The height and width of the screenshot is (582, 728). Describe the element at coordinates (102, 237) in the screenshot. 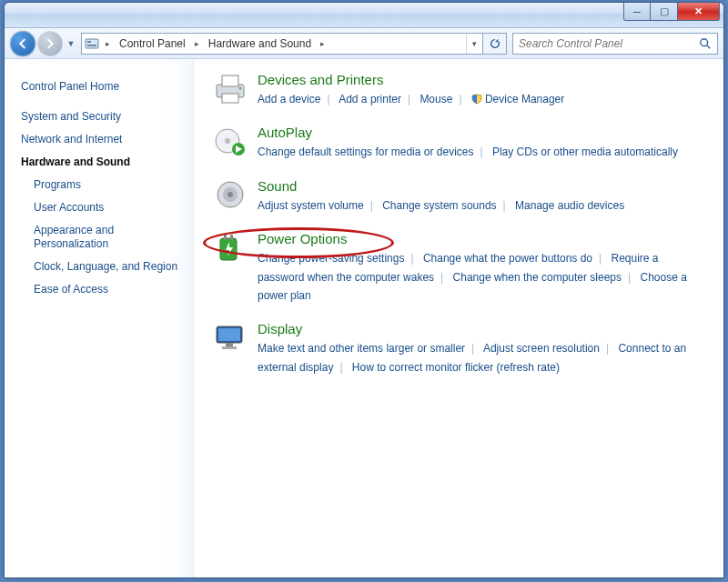

I see `sidebar-item-appearance: Appearance and Personalization` at that location.